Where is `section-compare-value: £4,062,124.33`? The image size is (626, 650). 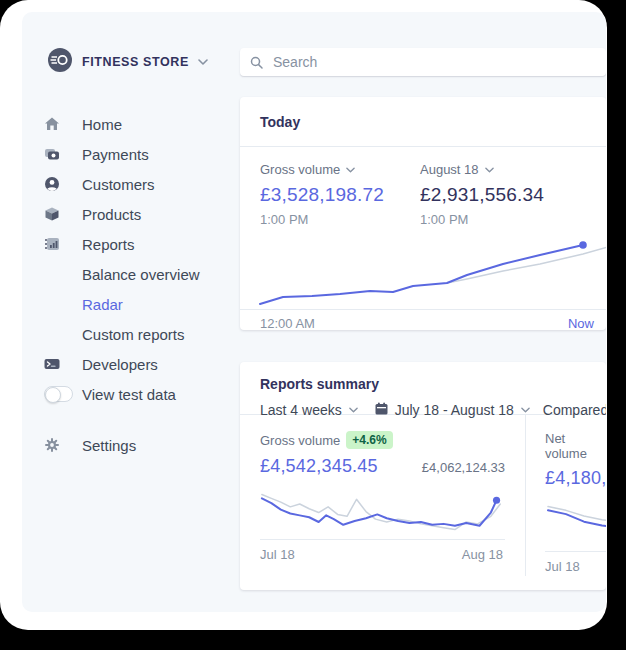
section-compare-value: £4,062,124.33 is located at coordinates (464, 468).